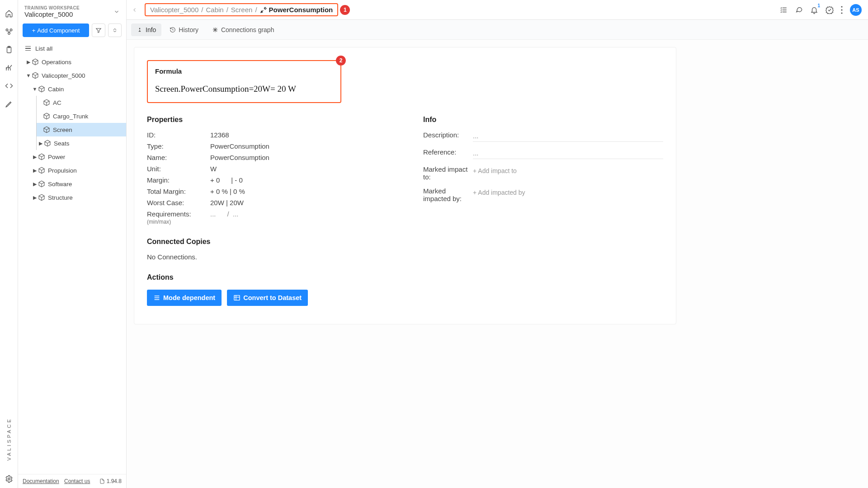  What do you see at coordinates (298, 157) in the screenshot?
I see `prop-name-val: PowerConsumption` at bounding box center [298, 157].